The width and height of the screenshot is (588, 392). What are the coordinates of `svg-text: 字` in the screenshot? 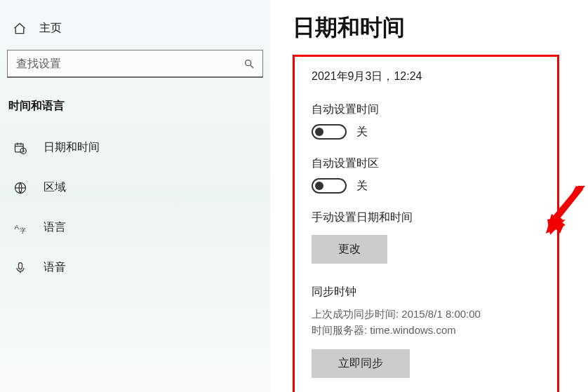 It's located at (22, 230).